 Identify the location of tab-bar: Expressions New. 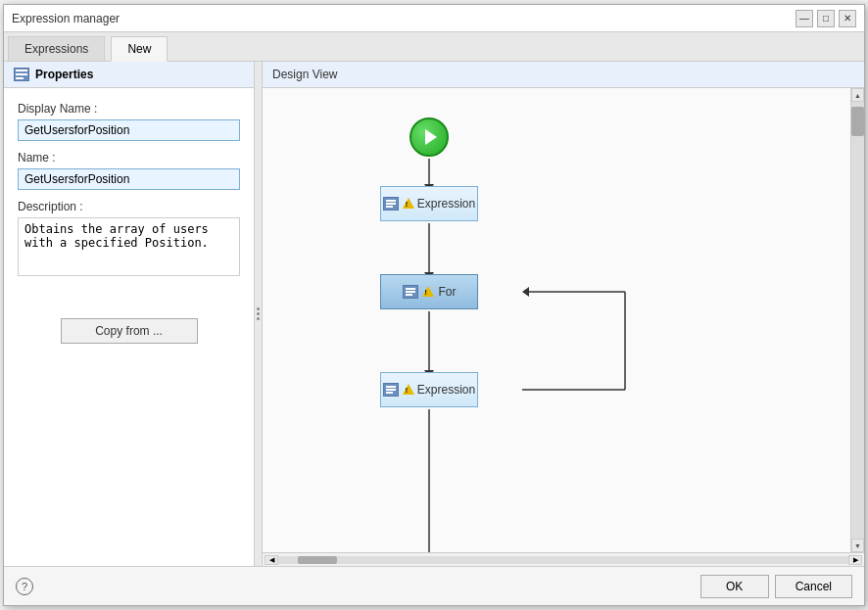
(434, 47).